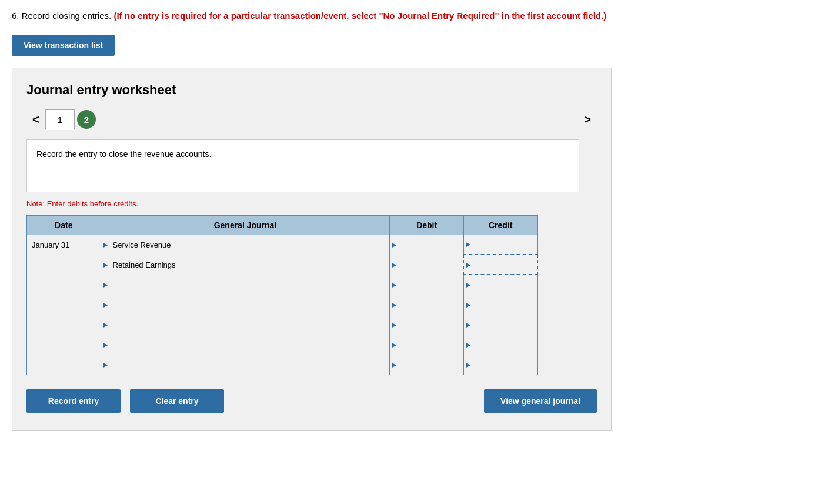  Describe the element at coordinates (500, 305) in the screenshot. I see `credit-cell-3: ▶` at that location.